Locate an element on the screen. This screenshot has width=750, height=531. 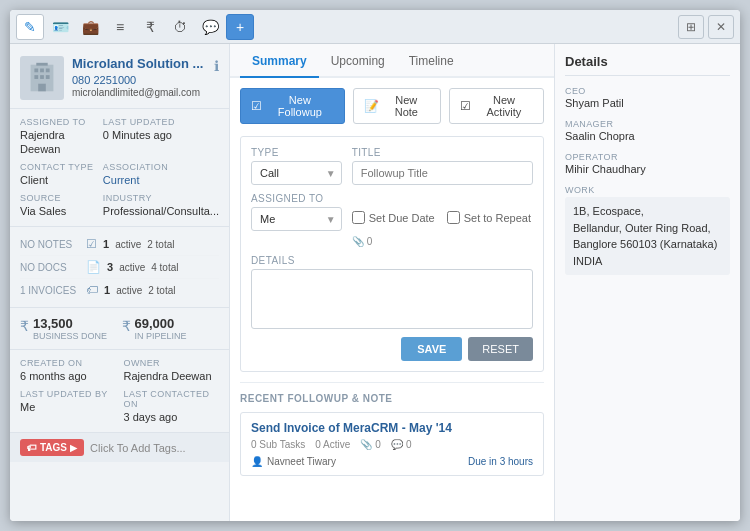
set-due-date-checkbox is located at coordinates (358, 218).